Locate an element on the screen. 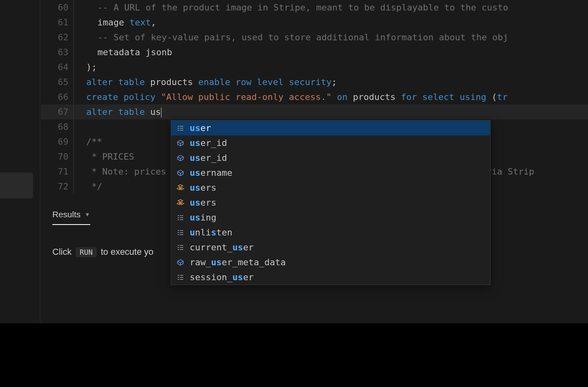  code-line: 66create policy "Allow public read-only … is located at coordinates (315, 97).